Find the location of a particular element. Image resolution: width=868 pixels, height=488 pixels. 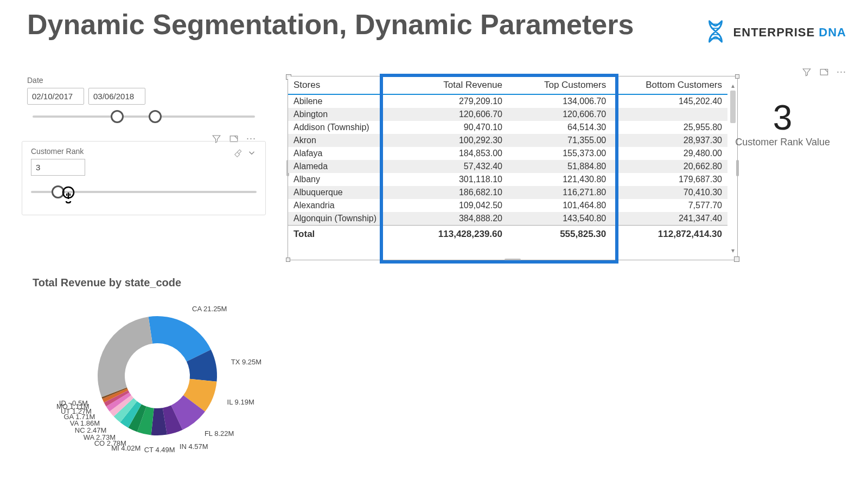

date-handle-to is located at coordinates (155, 117).